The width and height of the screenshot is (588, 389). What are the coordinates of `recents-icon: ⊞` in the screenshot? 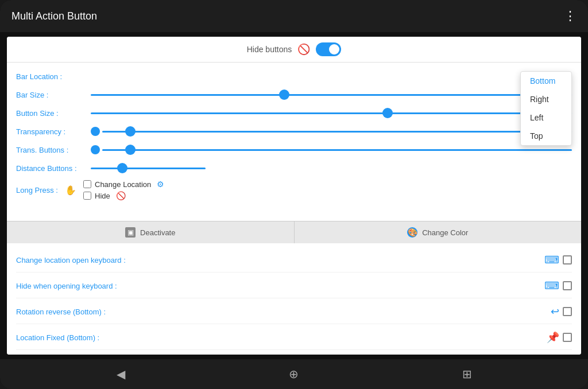 It's located at (467, 374).